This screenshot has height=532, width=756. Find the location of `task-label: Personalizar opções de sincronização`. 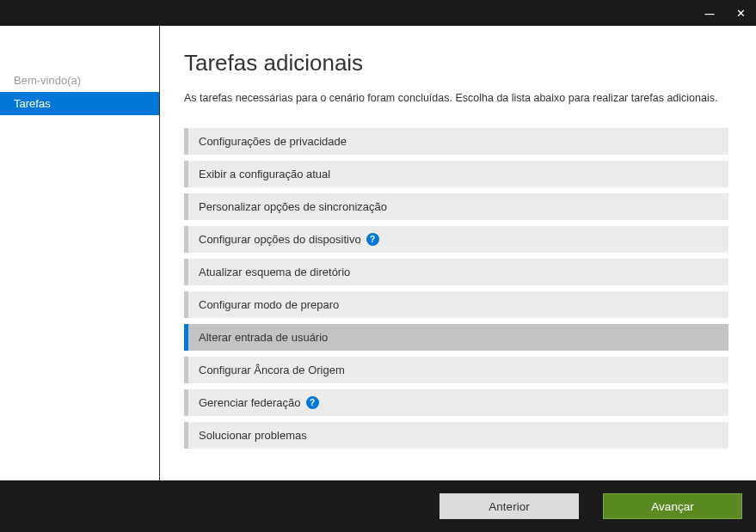

task-label: Personalizar opções de sincronização is located at coordinates (292, 206).